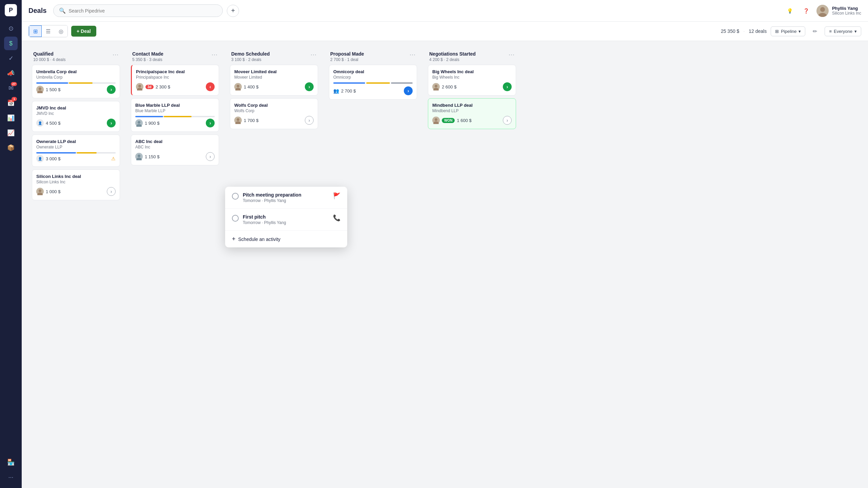  Describe the element at coordinates (233, 11) in the screenshot. I see `add-deal-plus-button: +` at that location.